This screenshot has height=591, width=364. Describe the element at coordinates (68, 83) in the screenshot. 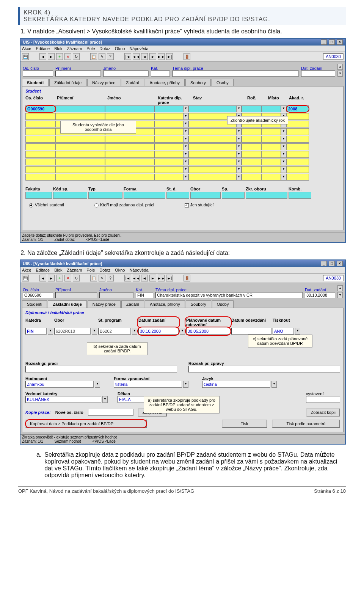

I see `tab-zakladni: Základní údaje` at that location.